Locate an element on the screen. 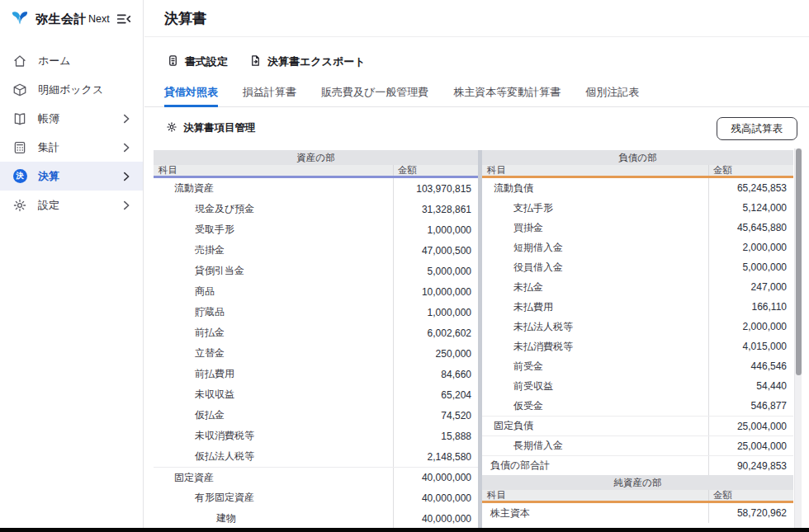 The width and height of the screenshot is (809, 532). sidebar-nav: ホーム 明細ボックス 帳簿 集計 is located at coordinates (71, 129).